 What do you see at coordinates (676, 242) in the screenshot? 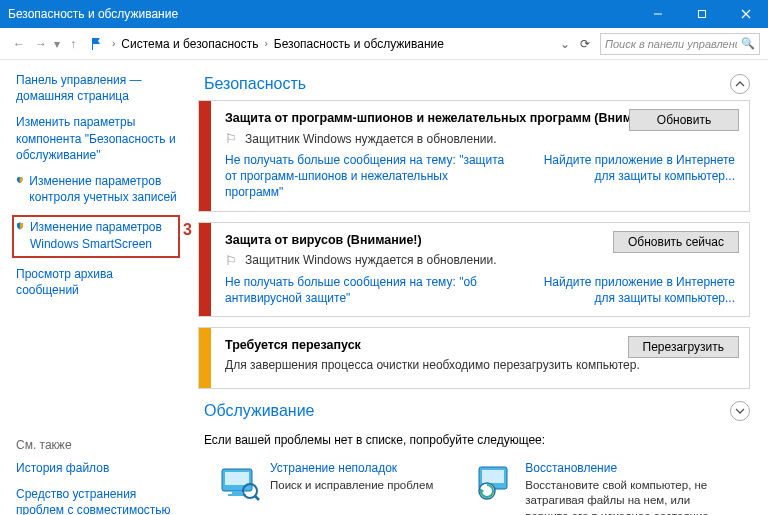
I see `update-now-button: Обновить сейчас` at bounding box center [676, 242].